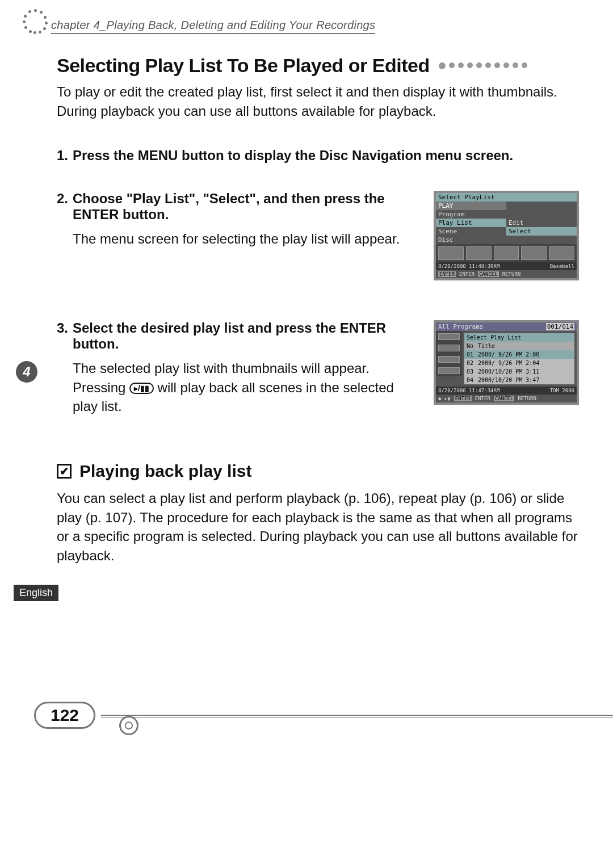  I want to click on step-3: 3. Select the desired play list and pres…, so click(318, 368).